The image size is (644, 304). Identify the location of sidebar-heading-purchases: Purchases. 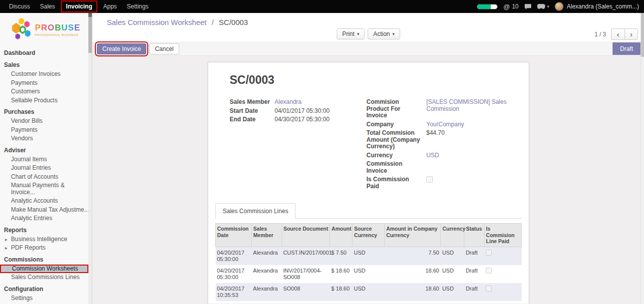
(46, 111).